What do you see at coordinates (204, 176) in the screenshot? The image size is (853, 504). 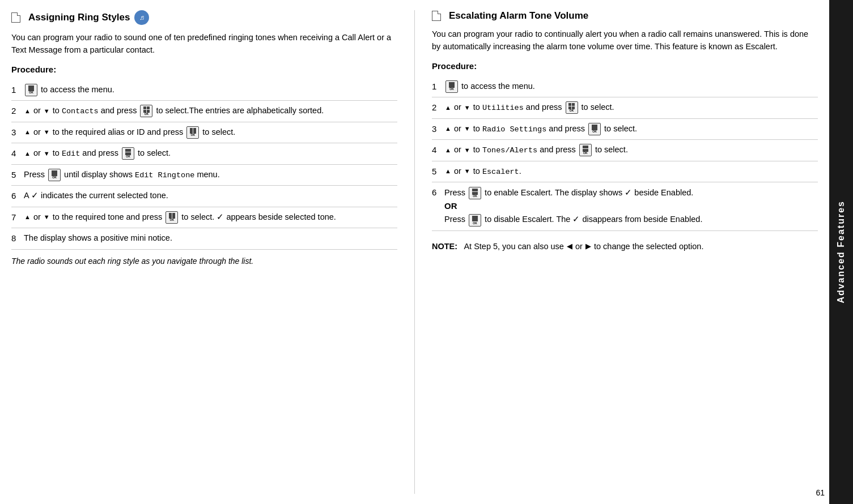 I see `left-step-5: 5 Press OK until display shows Edit Ring…` at bounding box center [204, 176].